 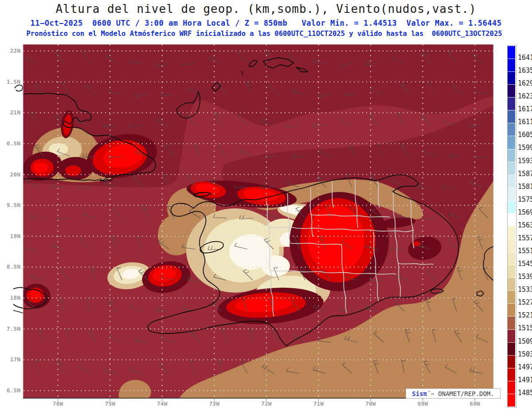 I want to click on colorbar-tick-label: 1533, so click(x=525, y=290).